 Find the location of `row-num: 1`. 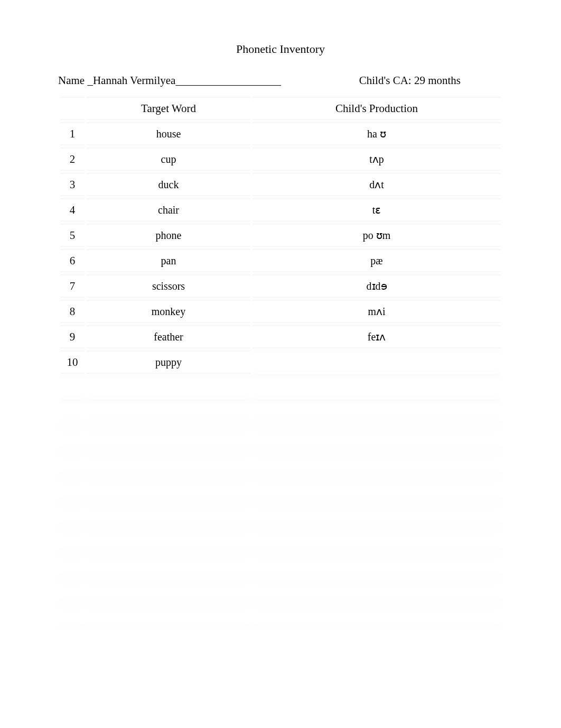

row-num: 1 is located at coordinates (72, 134).